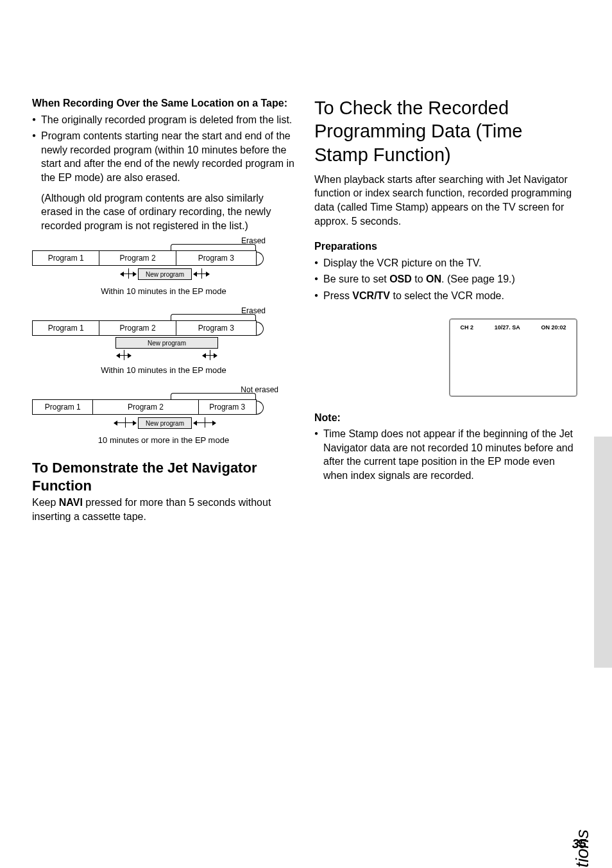  I want to click on program-1-cell: Program 1, so click(66, 258).